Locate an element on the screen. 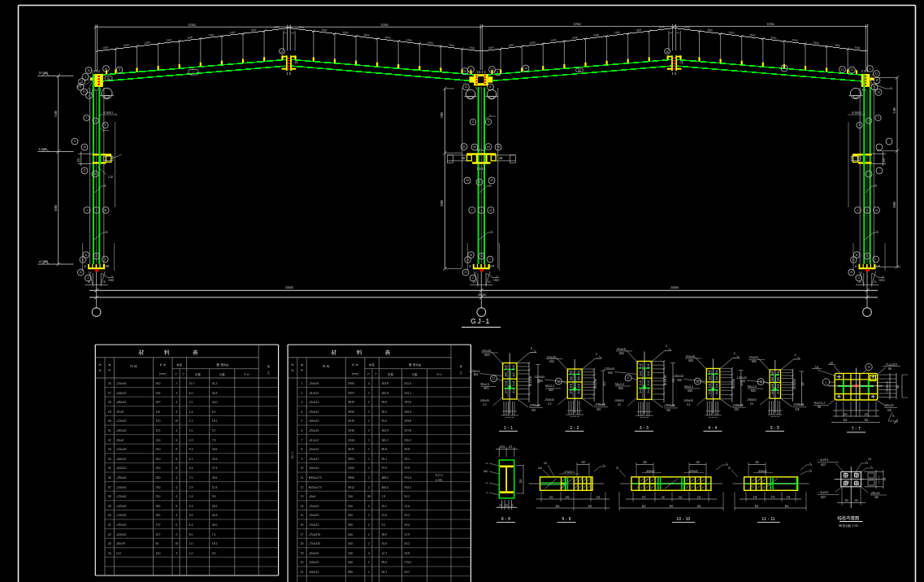 This screenshot has width=924, height=582. svg-text: 840 is located at coordinates (350, 562).